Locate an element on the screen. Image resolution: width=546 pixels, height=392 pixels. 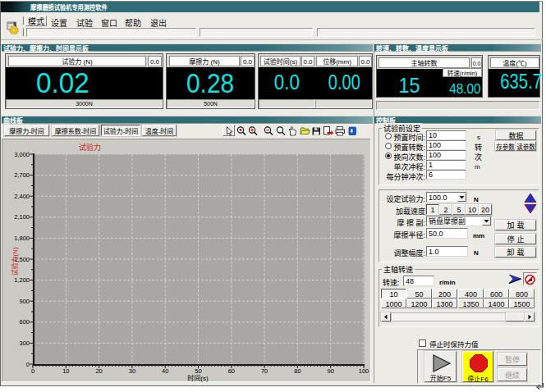
svg-text: 试验力 is located at coordinates (90, 148).